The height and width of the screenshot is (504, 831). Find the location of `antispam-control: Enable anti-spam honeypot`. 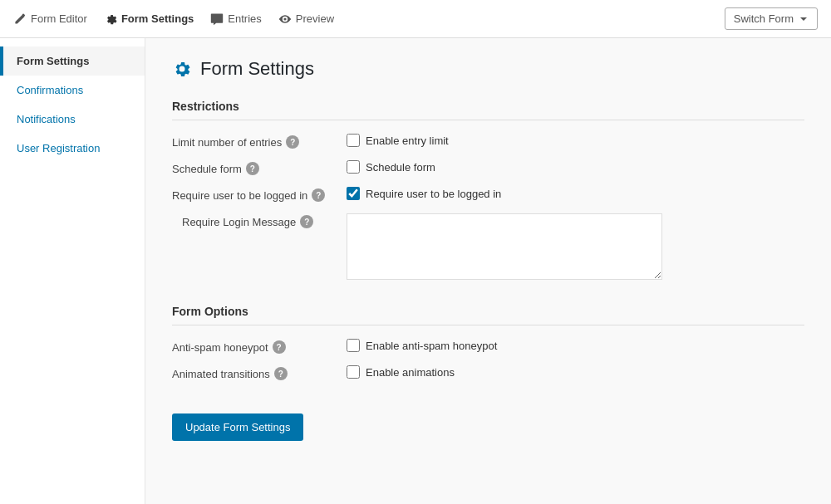

antispam-control: Enable anti-spam honeypot is located at coordinates (575, 345).